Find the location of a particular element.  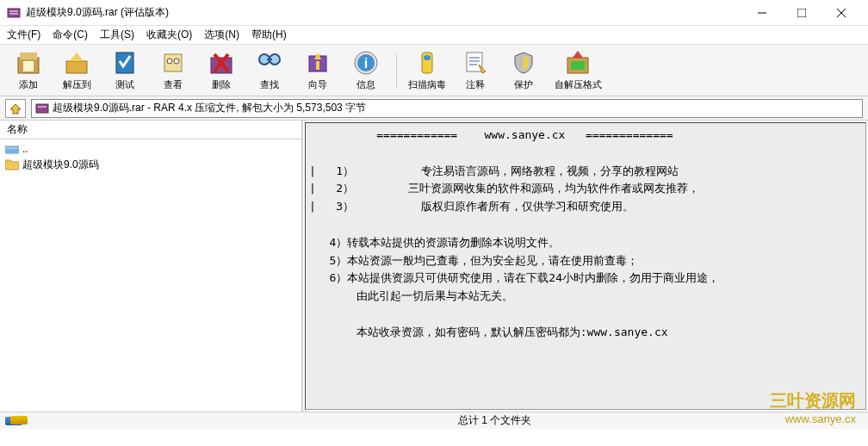

tb-info: i信息 is located at coordinates (366, 71).